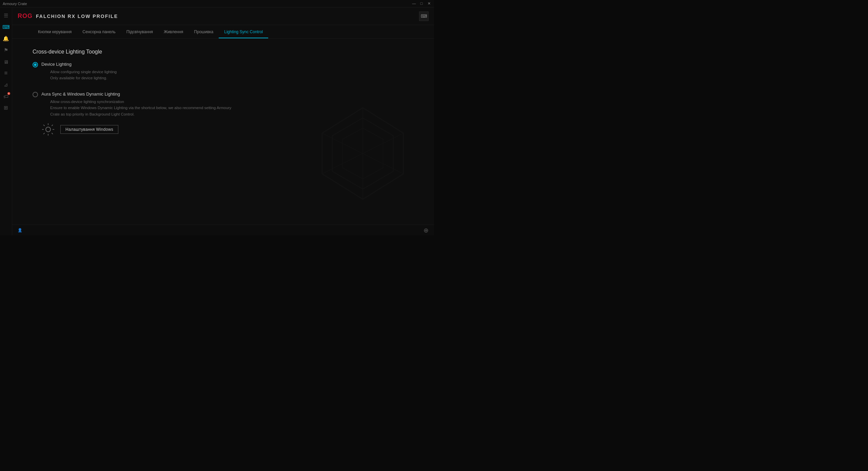 The image size is (868, 471). Describe the element at coordinates (81, 94) in the screenshot. I see `aura-sync-label: Aura Sync & Windows Dynamic Lighting` at that location.